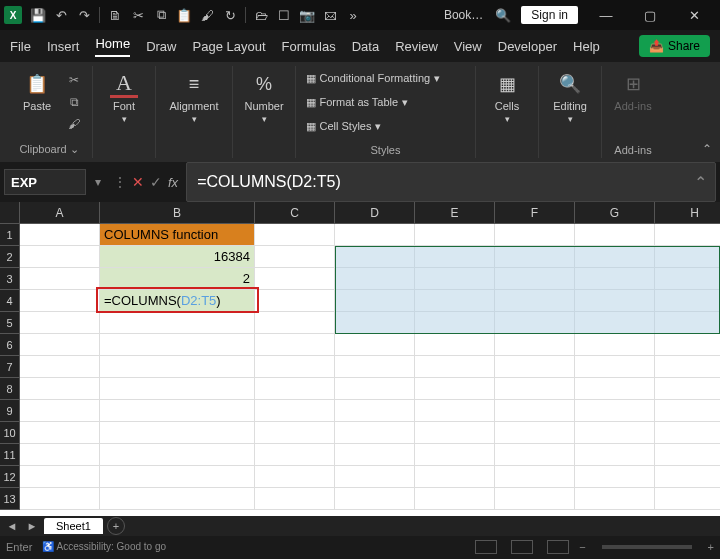 This screenshot has width=720, height=559. Describe the element at coordinates (707, 149) in the screenshot. I see `collapse-ribbon-button: ⌃` at that location.